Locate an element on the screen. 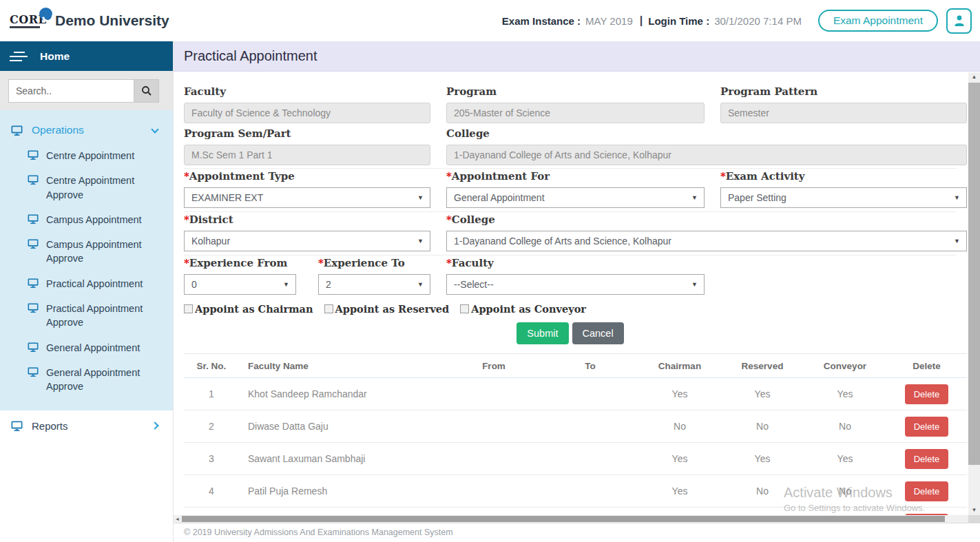  exam-instance-label: Exam Instance : is located at coordinates (541, 21).